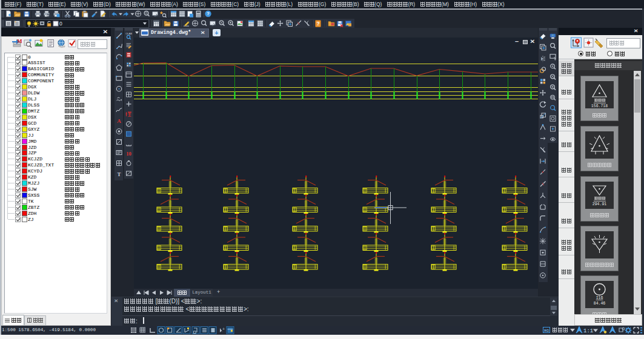 The width and height of the screenshot is (644, 339). Describe the element at coordinates (128, 154) in the screenshot. I see `svg-text: 10` at that location.